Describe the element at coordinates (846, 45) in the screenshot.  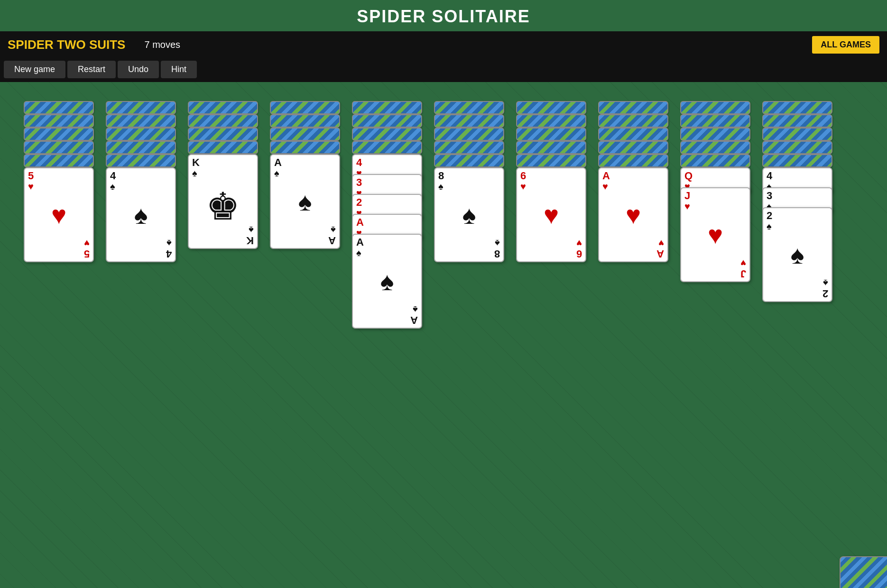
I see `all-games-button: ALL GAMES` at that location.